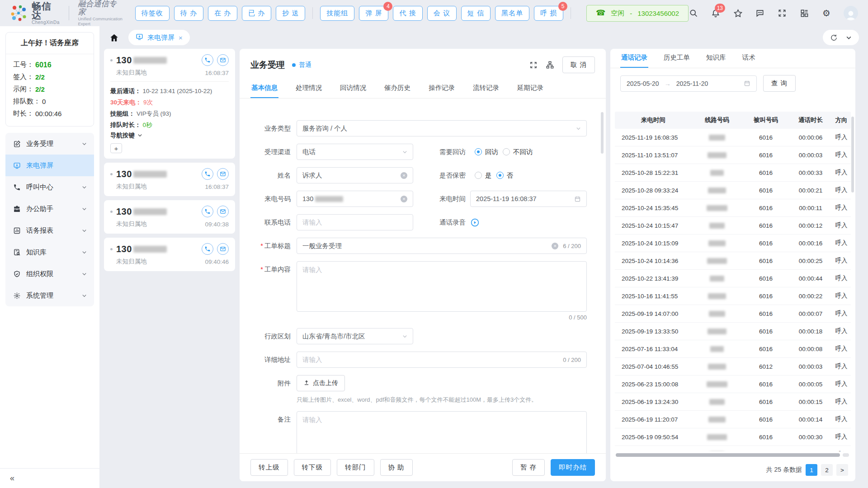 The image size is (868, 488). What do you see at coordinates (602, 133) in the screenshot?
I see `form-scrollbar` at bounding box center [602, 133].